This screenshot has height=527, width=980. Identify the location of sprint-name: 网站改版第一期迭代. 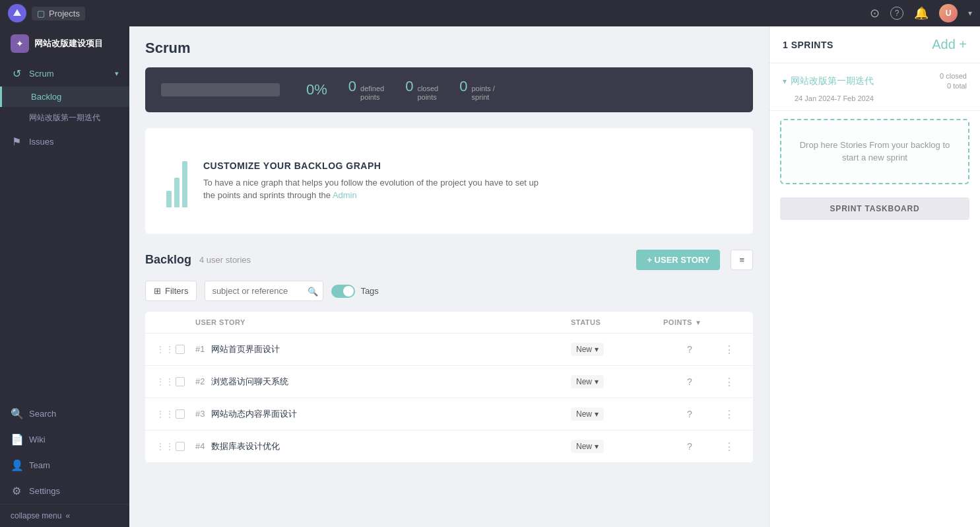
(863, 81).